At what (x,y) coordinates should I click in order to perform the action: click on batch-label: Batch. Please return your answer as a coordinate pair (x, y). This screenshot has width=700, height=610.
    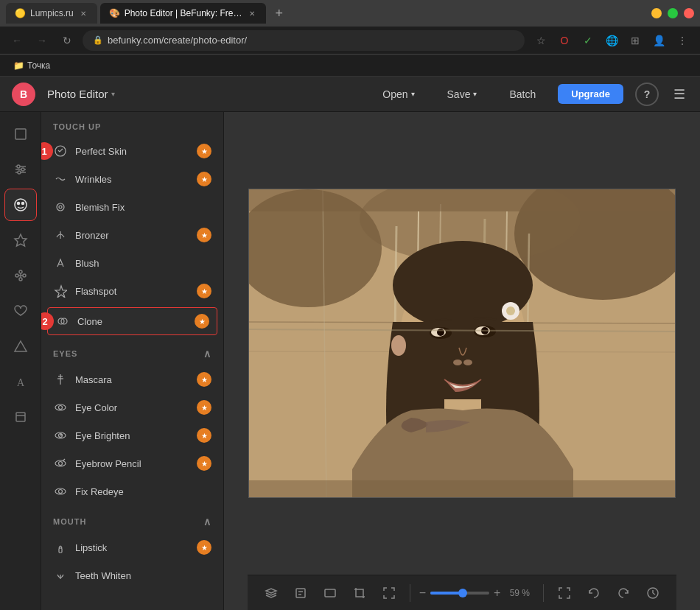
    Looking at the image, I should click on (522, 94).